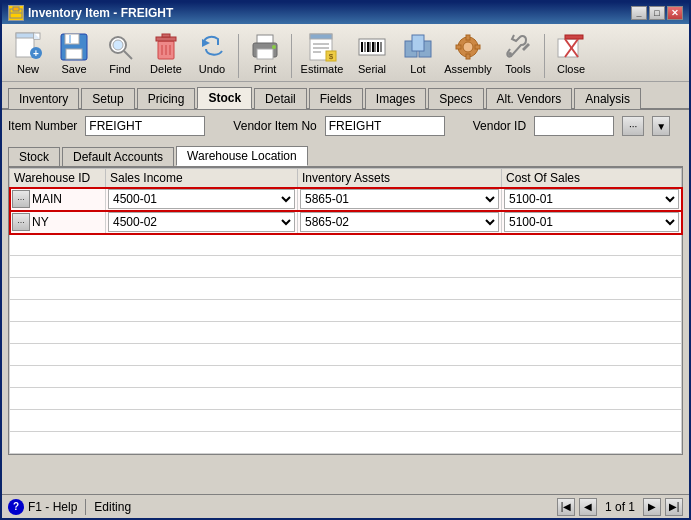 This screenshot has height=520, width=691. Describe the element at coordinates (592, 200) in the screenshot. I see `row1-cos-cell: 5100-01` at that location.